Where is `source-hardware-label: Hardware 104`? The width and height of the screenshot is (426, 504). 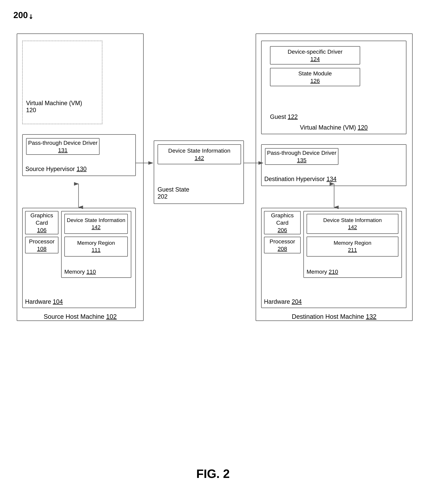
source-hardware-label: Hardware 104 is located at coordinates (44, 302).